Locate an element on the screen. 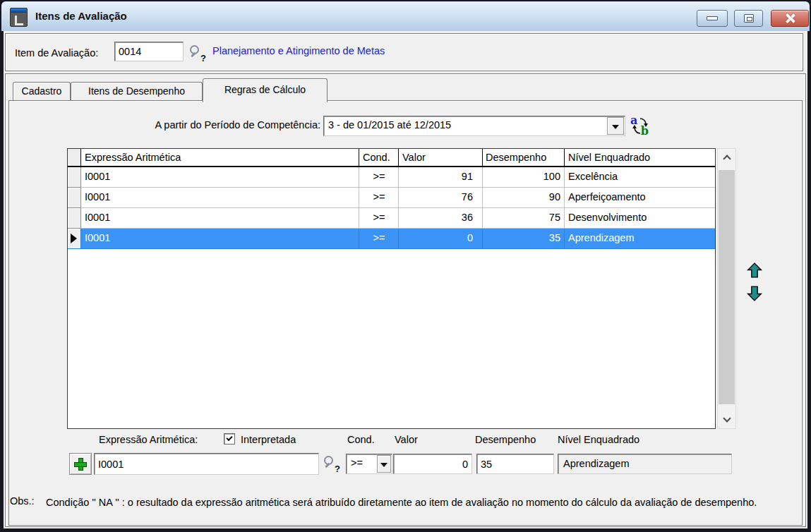  cond-value: >= is located at coordinates (357, 463).